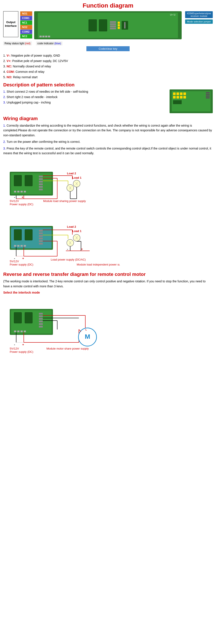 The image size is (216, 644). I want to click on pcb-main-image: U+ U-, so click(108, 25).